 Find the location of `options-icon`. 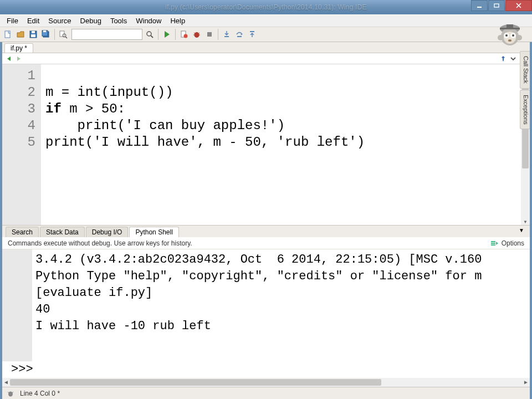

options-icon is located at coordinates (494, 243).